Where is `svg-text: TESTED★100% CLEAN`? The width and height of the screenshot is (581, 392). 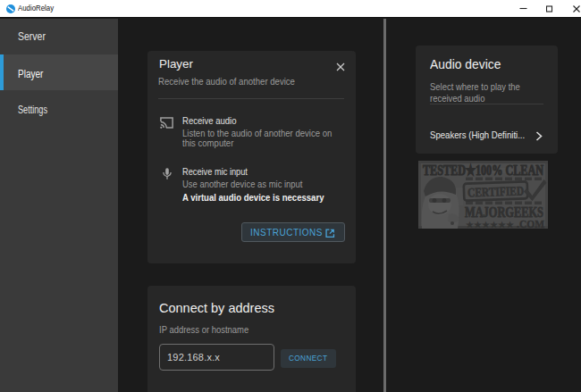 svg-text: TESTED★100% CLEAN is located at coordinates (483, 170).